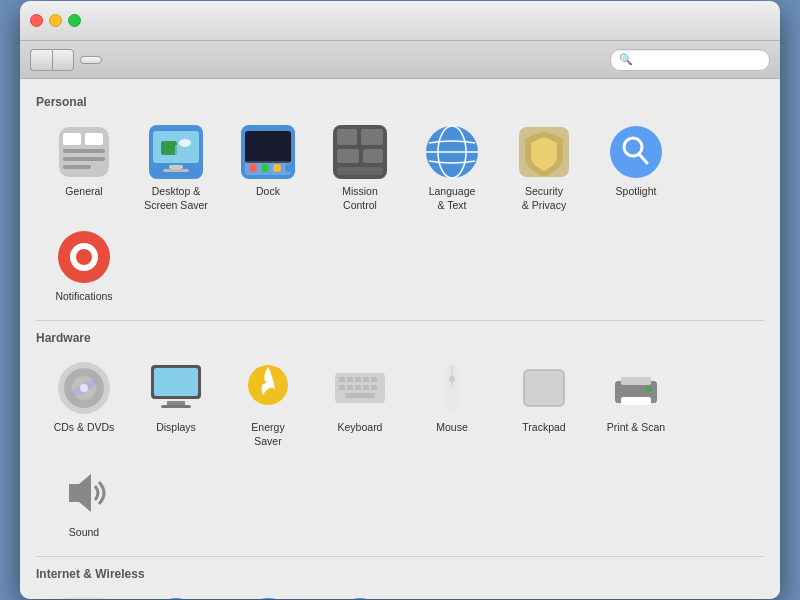 This screenshot has height=600, width=800. Describe the element at coordinates (636, 168) in the screenshot. I see `pref-item-spotlight: Spotlight` at that location.